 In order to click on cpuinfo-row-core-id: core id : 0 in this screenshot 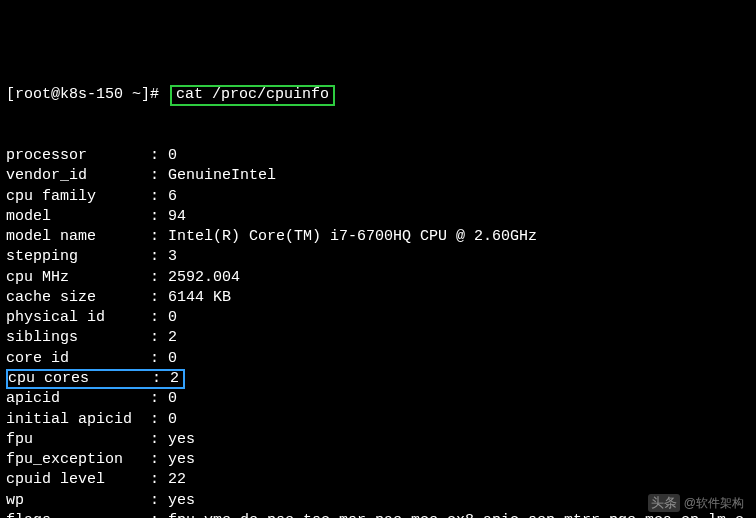, I will do `click(378, 359)`.